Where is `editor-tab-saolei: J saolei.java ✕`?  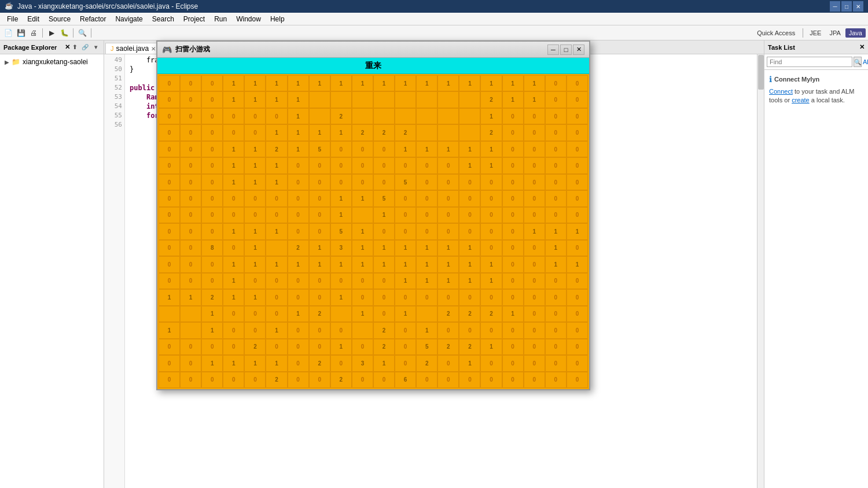
editor-tab-saolei: J saolei.java ✕ is located at coordinates (133, 49).